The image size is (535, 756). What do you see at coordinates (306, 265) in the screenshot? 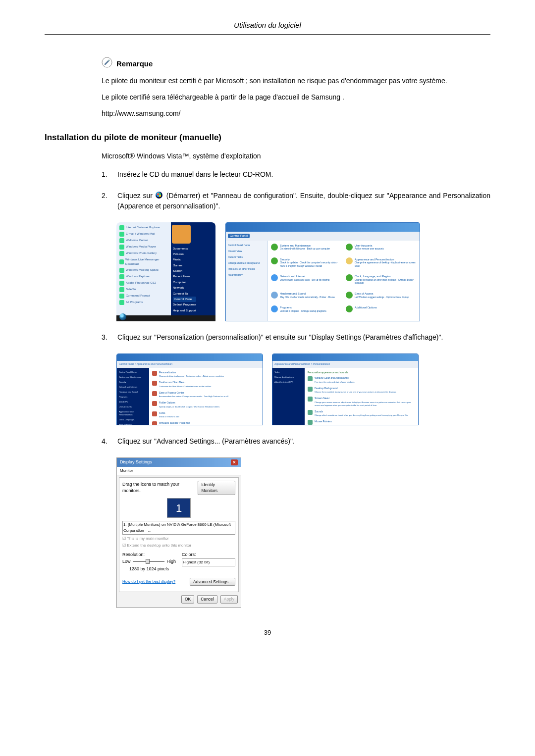
I see `cp-category: SecurityCheck for updates · Check this c…` at bounding box center [306, 265].